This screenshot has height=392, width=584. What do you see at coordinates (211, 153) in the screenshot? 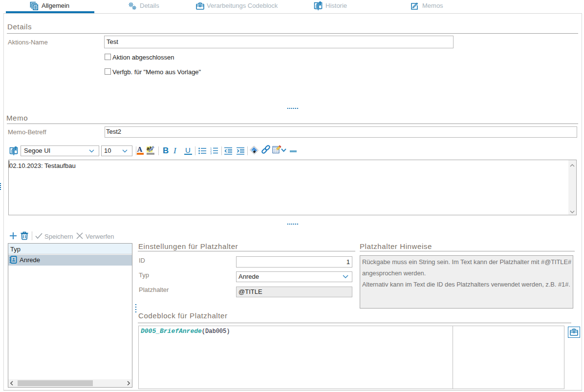
I see `svg-text: 3` at bounding box center [211, 153].